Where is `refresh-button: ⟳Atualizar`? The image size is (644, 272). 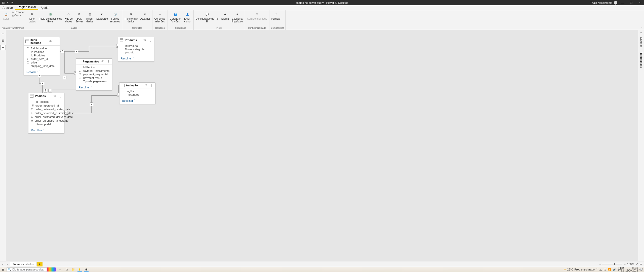
refresh-button: ⟳Atualizar is located at coordinates (145, 16).